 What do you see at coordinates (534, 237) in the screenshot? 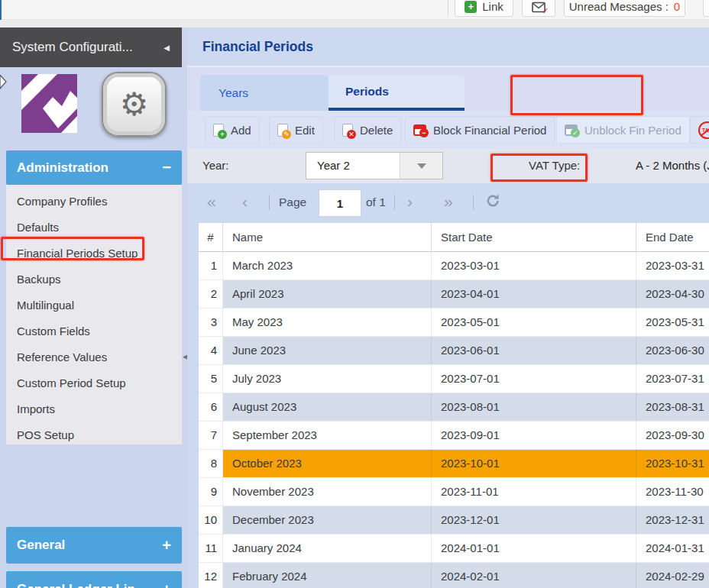
I see `column-header-2: Start Date` at bounding box center [534, 237].